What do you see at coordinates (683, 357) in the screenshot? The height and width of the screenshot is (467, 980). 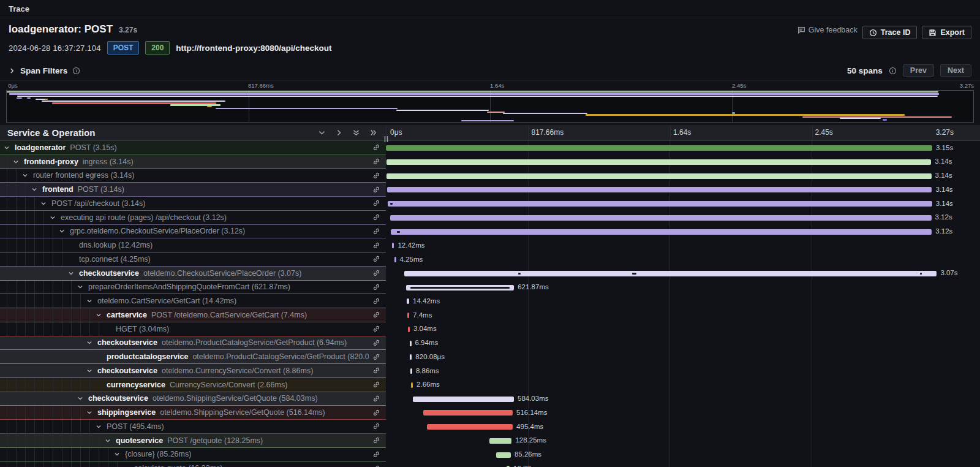 I see `span-bar-cell: 820.08μs` at bounding box center [683, 357].